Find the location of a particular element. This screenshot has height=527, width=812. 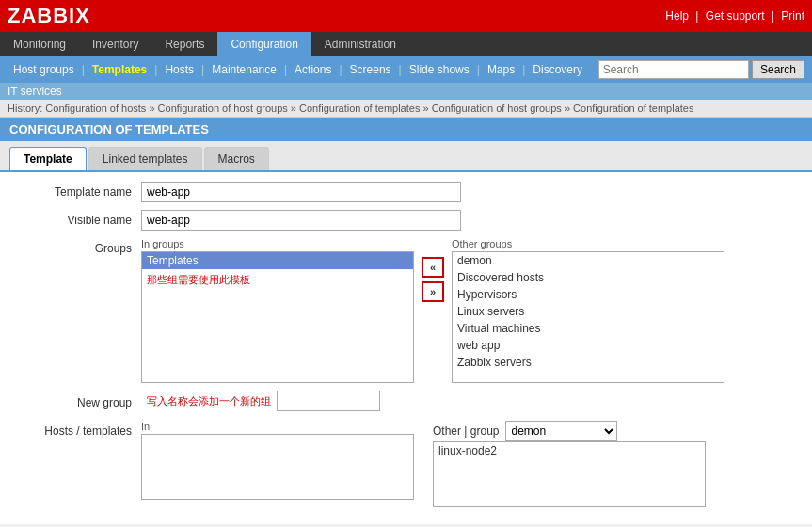

subnav-templates: Templates is located at coordinates (119, 70).